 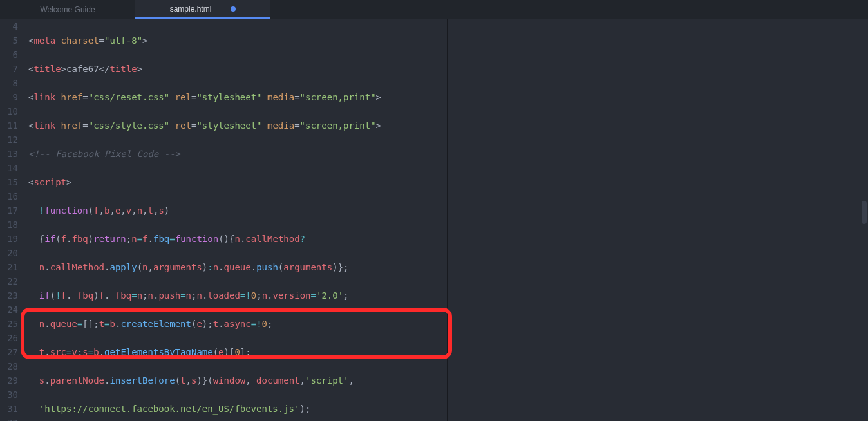 What do you see at coordinates (9, 380) in the screenshot?
I see `line-number: 29` at bounding box center [9, 380].